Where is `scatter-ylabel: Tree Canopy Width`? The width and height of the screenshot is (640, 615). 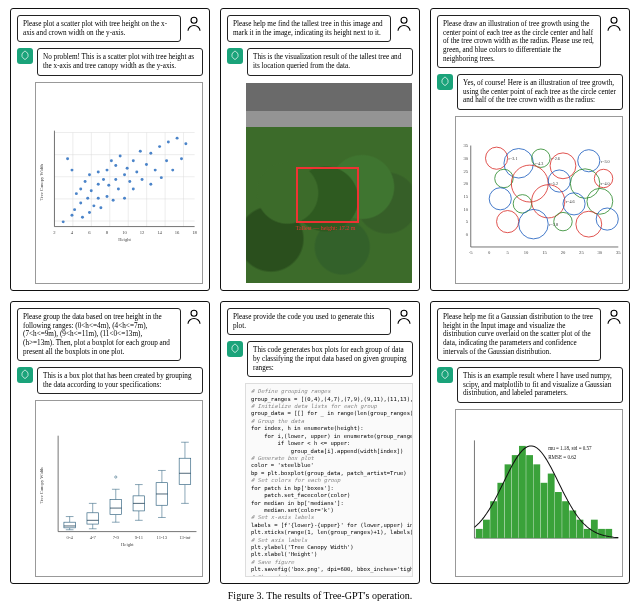
scatter-ylabel: Tree Canopy Width is located at coordinates (42, 182).